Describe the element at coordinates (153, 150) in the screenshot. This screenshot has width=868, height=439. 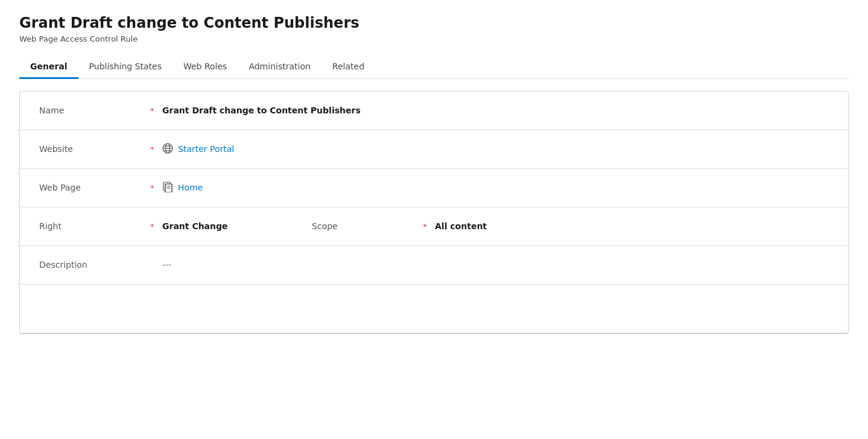
I see `website-required-star: *` at that location.